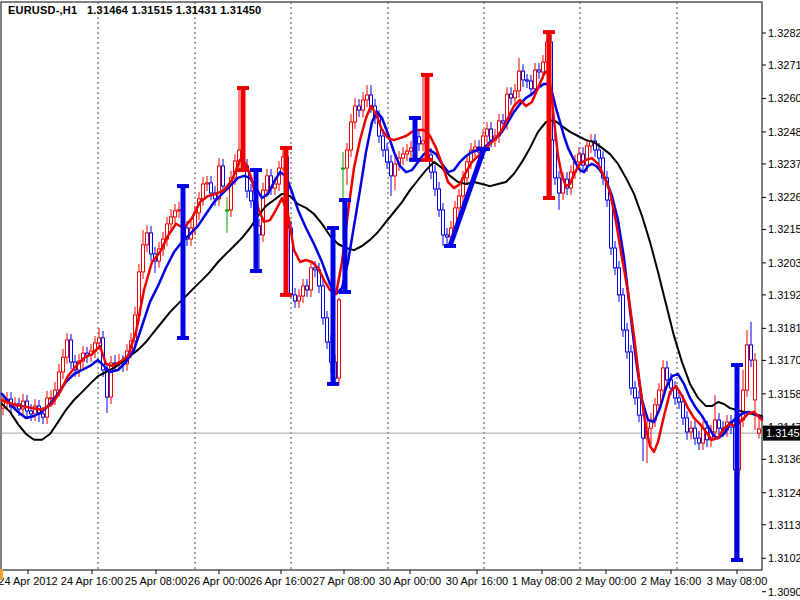 The image size is (800, 600). Describe the element at coordinates (784, 98) in the screenshot. I see `y-axis-label: 1.32600` at that location.